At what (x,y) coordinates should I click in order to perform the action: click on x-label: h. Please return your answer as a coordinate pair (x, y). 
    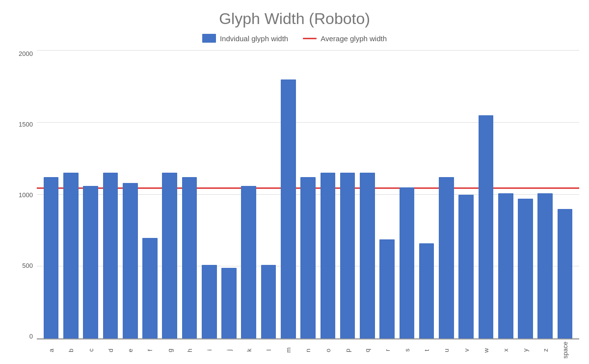
    Looking at the image, I should click on (189, 350).